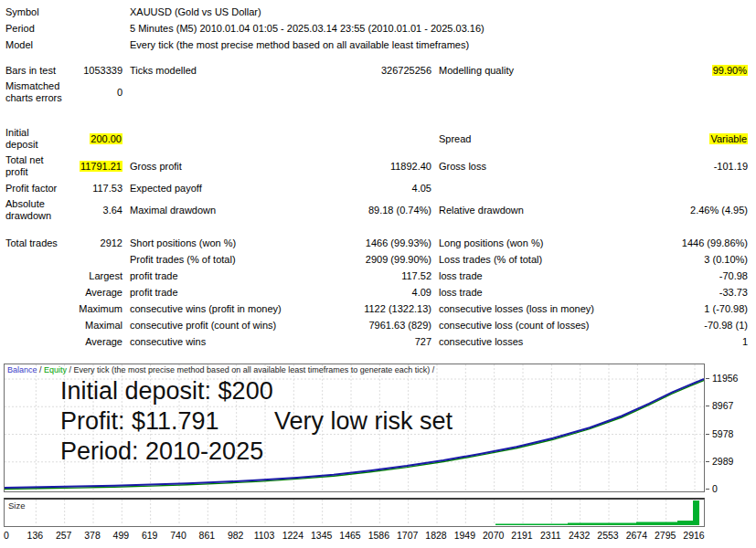  What do you see at coordinates (691, 139) in the screenshot?
I see `stat-value: Variable` at bounding box center [691, 139].